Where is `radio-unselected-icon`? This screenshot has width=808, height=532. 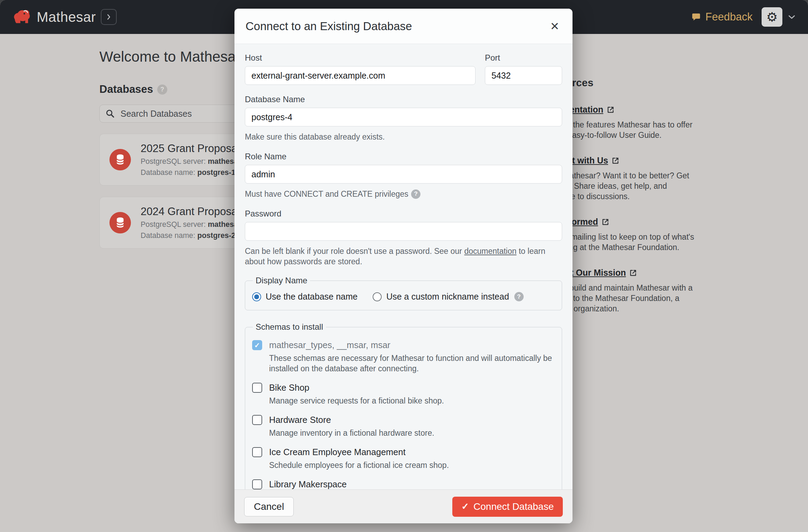 radio-unselected-icon is located at coordinates (377, 297).